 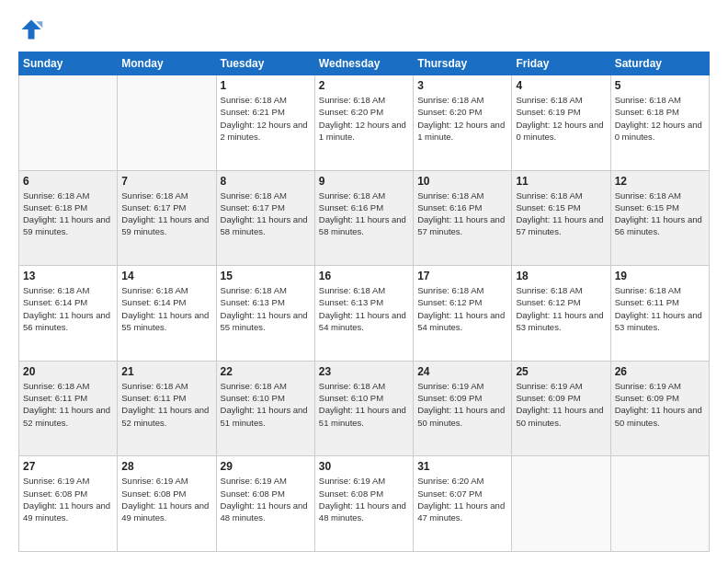 I want to click on logo-icon, so click(x=31, y=29).